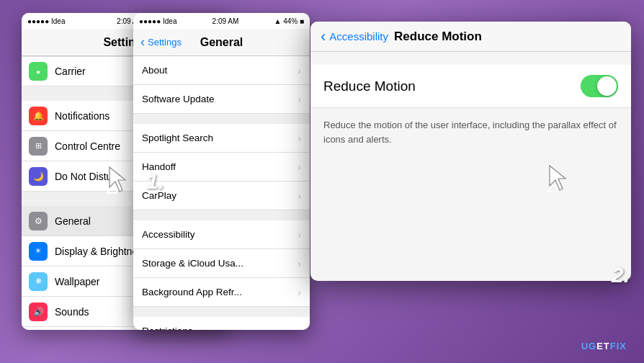 This screenshot has width=644, height=363. Describe the element at coordinates (471, 133) in the screenshot. I see `reduce-motion-desc-text: Reduce the motion of the user interface,…` at that location.